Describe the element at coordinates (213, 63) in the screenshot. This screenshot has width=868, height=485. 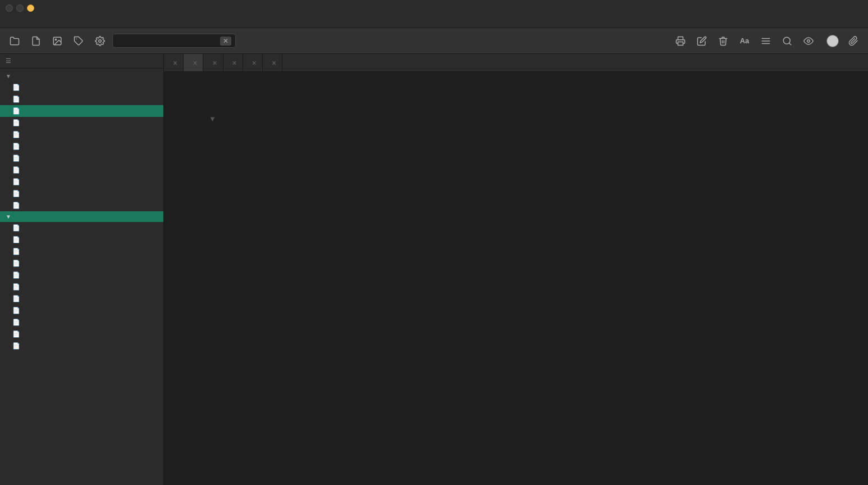
I see `tab-optimize-pdf: ×` at that location.